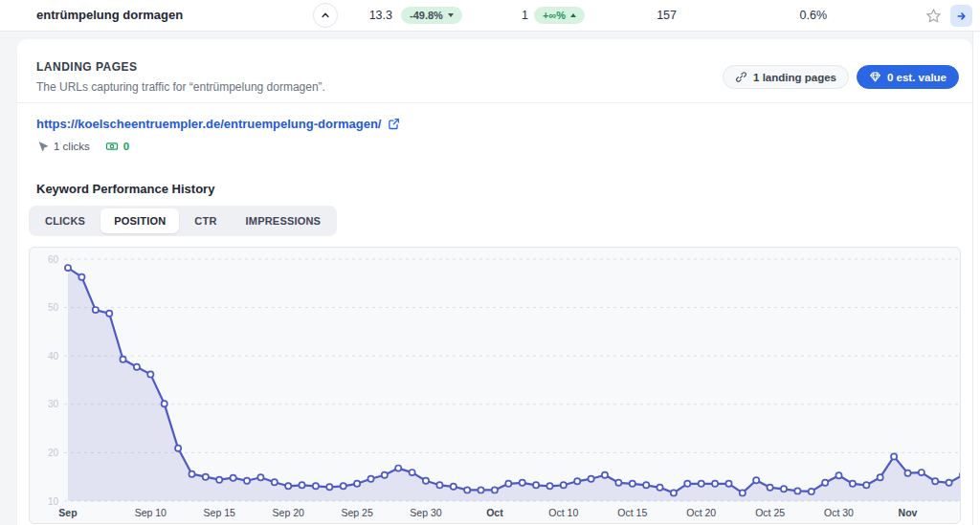 This screenshot has height=525, width=980. Describe the element at coordinates (126, 146) in the screenshot. I see `value-stat-label: 0` at that location.